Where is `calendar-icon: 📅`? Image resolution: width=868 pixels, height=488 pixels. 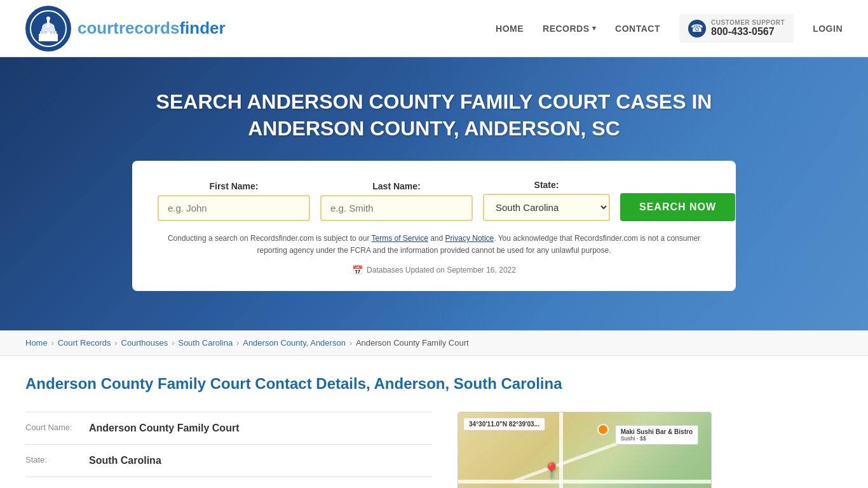 calendar-icon: 📅 is located at coordinates (357, 270).